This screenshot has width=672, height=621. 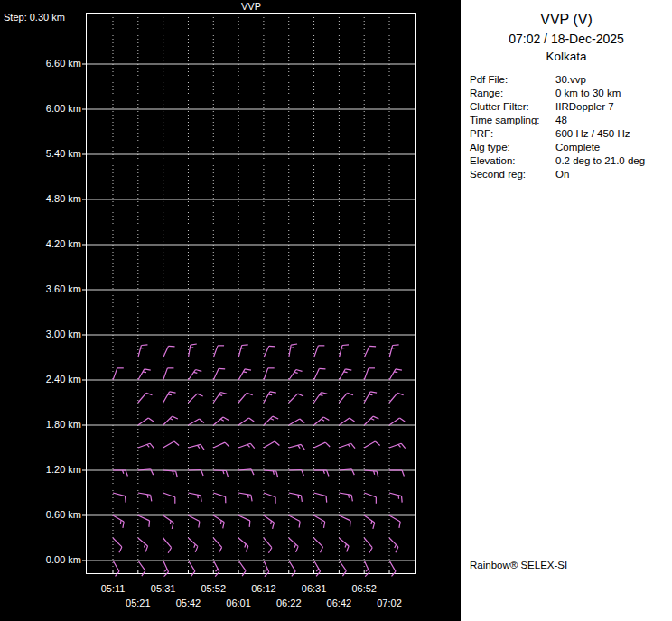 What do you see at coordinates (578, 147) in the screenshot?
I see `info-value: Complete` at bounding box center [578, 147].